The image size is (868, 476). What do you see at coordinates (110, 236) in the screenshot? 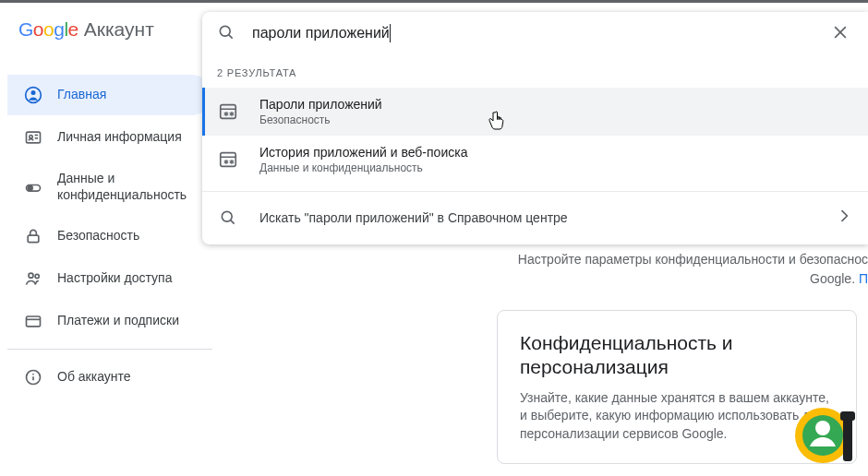
I see `sidebar-item-security: Безопасность` at bounding box center [110, 236].